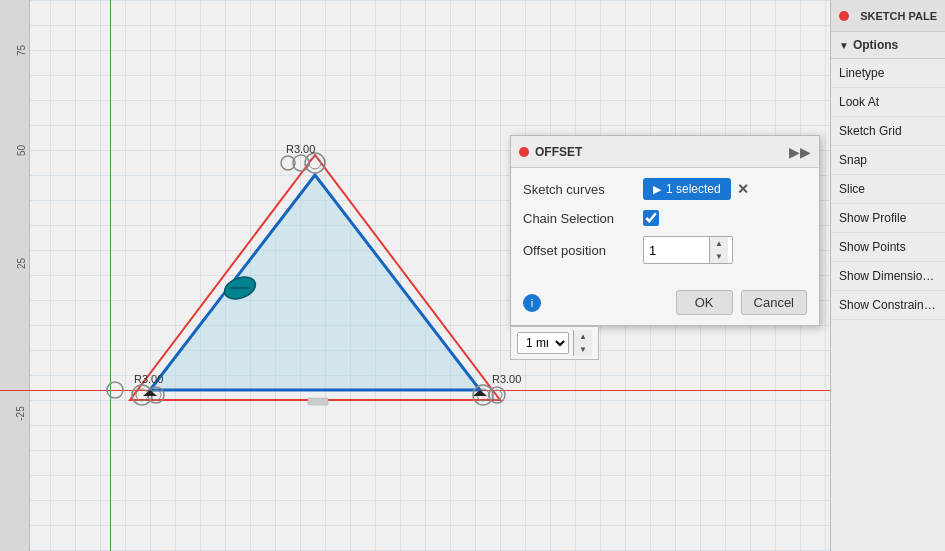  What do you see at coordinates (550, 152) in the screenshot?
I see `dialog-title: OFFSET` at bounding box center [550, 152].